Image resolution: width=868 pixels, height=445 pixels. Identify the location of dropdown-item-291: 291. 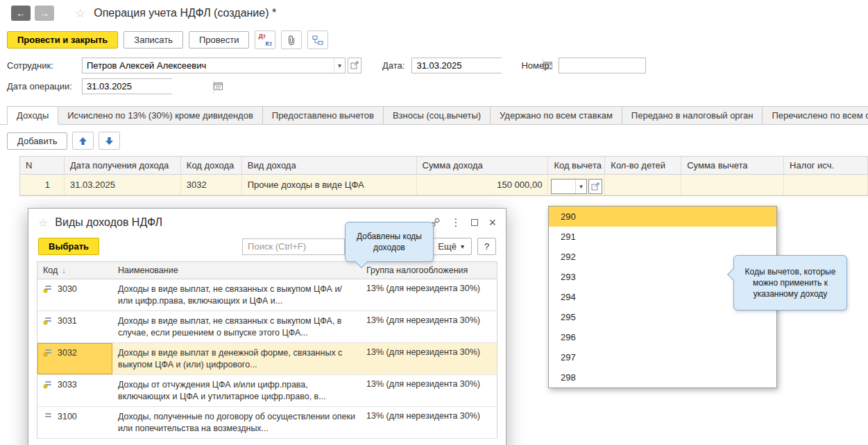
(663, 237).